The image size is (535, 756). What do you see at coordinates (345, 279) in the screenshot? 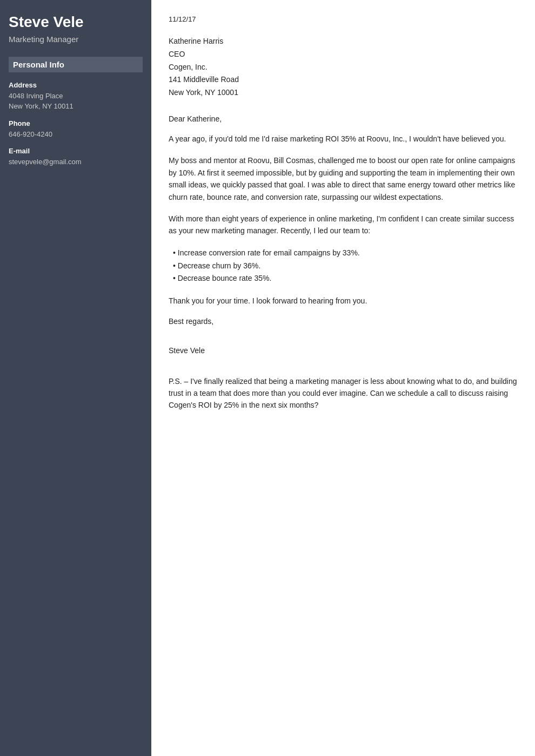
I see `bullet-item-3: Decrease bounce rate 35%.` at bounding box center [345, 279].